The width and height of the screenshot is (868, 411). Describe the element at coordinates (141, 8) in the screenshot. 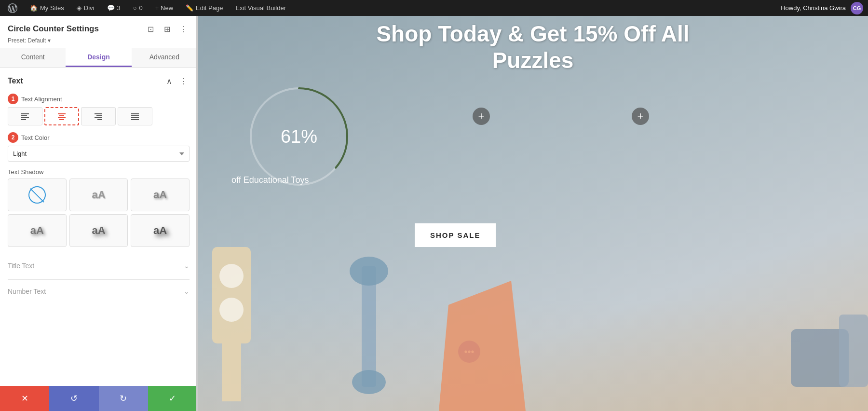

I see `comment-badge: 0` at that location.